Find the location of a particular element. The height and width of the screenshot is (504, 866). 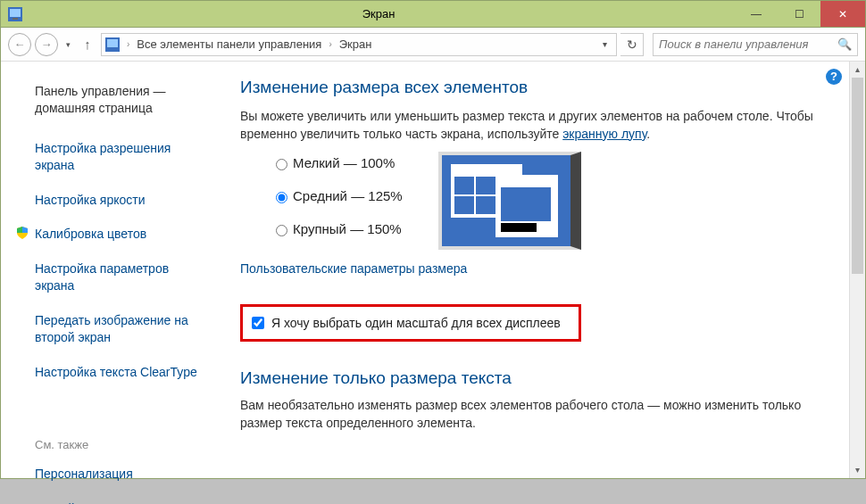

breadcrumb-display: Экран is located at coordinates (355, 45).